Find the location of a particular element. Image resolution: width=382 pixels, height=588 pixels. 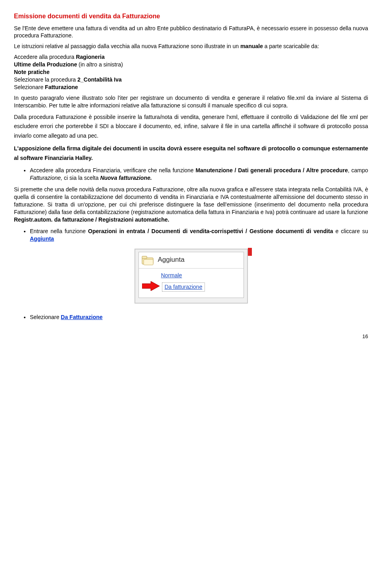

aggiunta-menu-header: Aggiunta is located at coordinates (191, 261).